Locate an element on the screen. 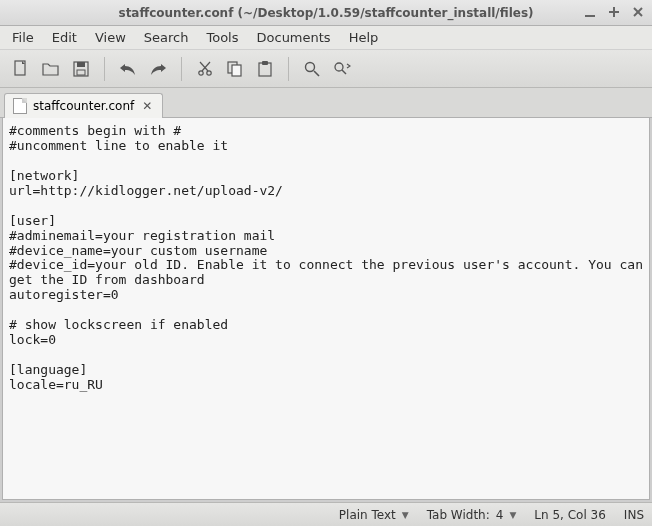  window-title: staffcounter.conf (~/Desktop/1.0.59/staf… is located at coordinates (326, 13).